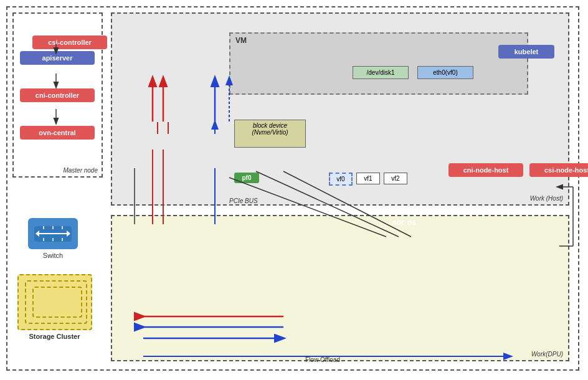 The width and height of the screenshot is (588, 380). I want to click on work-host-label: Work (Host), so click(547, 198).